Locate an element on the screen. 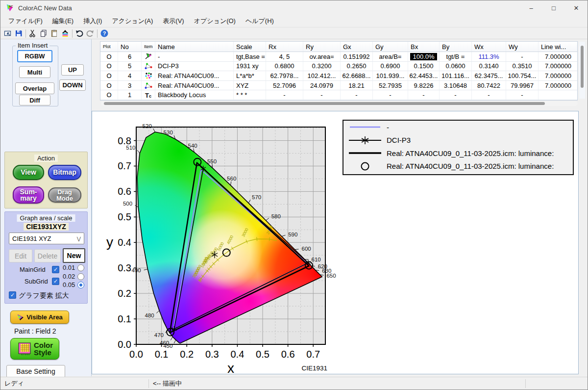 The height and width of the screenshot is (390, 588). menu-item-3: アクション(A) is located at coordinates (132, 21).